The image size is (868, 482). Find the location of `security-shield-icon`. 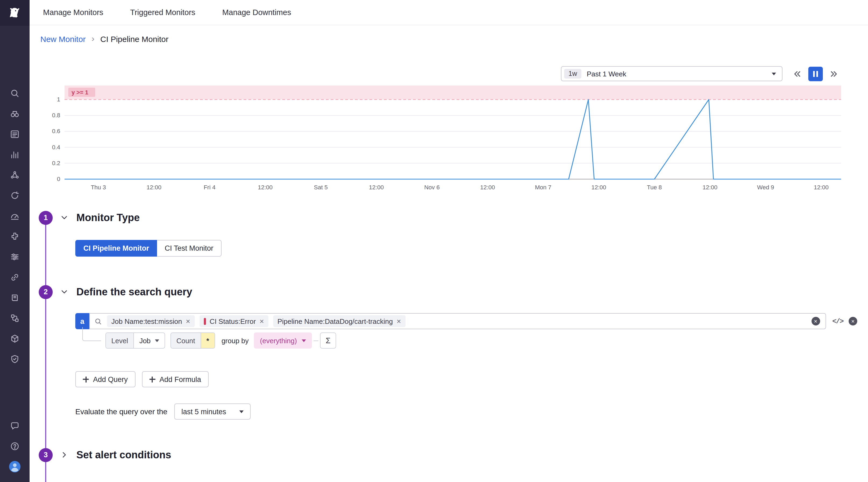

security-shield-icon is located at coordinates (15, 359).